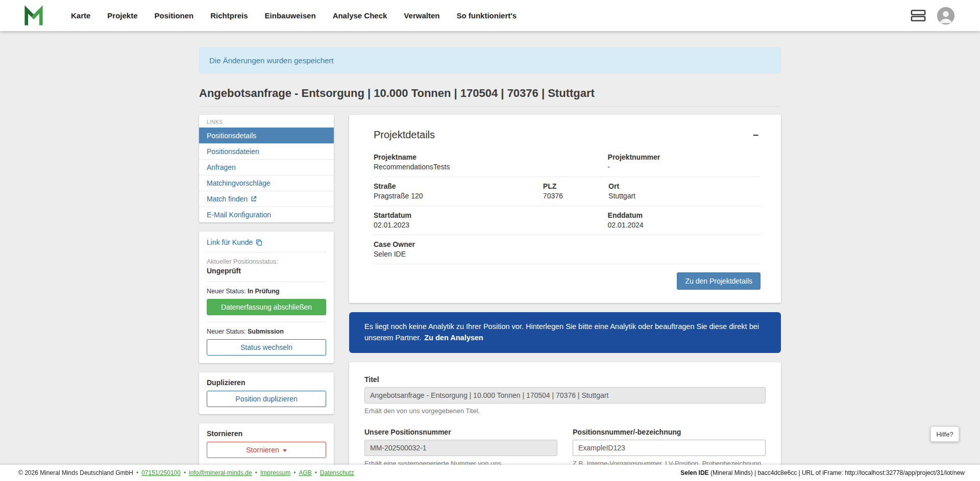 The height and width of the screenshot is (481, 980). What do you see at coordinates (266, 322) in the screenshot?
I see `status-divider` at bounding box center [266, 322].